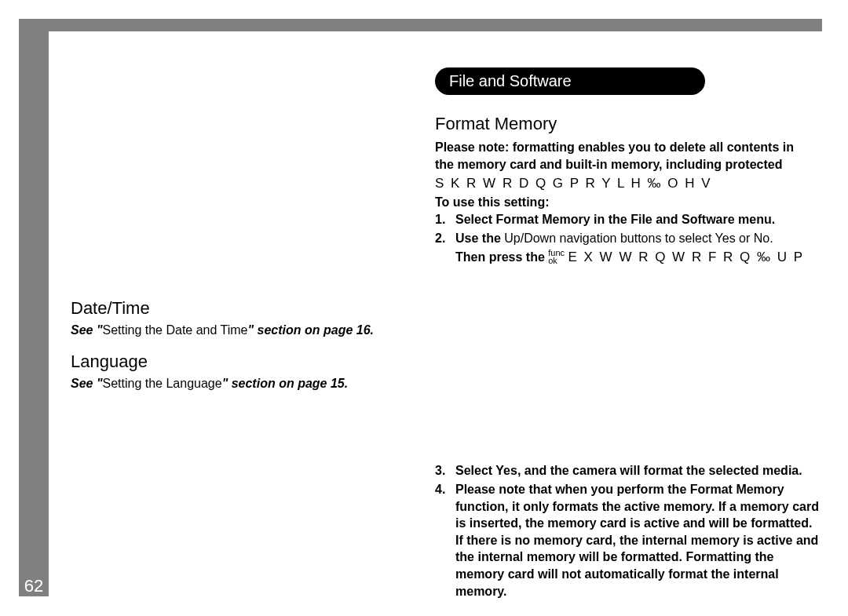  I want to click on step-2-c: Then press the, so click(502, 257).